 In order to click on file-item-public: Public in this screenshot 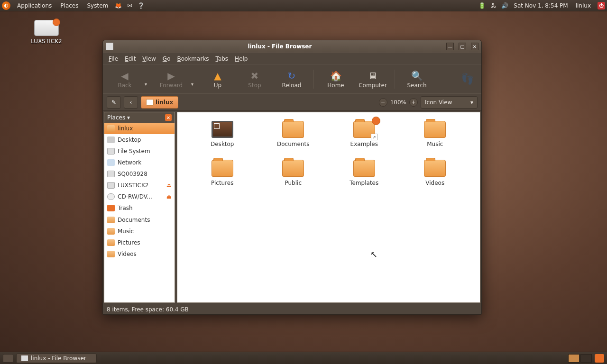, I will do `click(294, 173)`.